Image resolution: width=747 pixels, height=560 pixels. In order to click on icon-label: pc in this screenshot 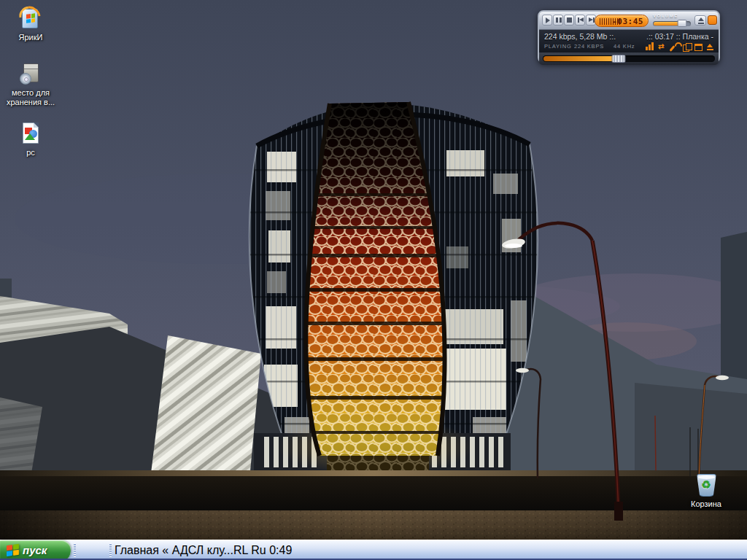, I will do `click(31, 153)`.